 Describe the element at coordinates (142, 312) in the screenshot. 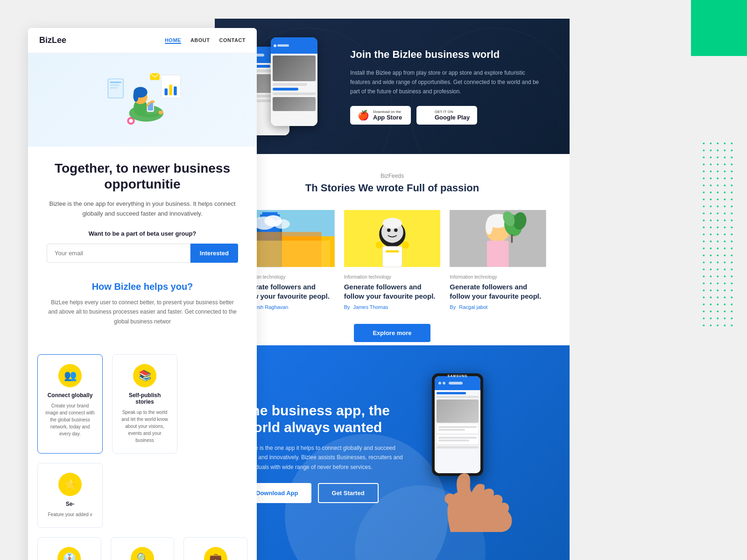

I see `how-subtitle: BizLee helps every user to connect bette…` at that location.